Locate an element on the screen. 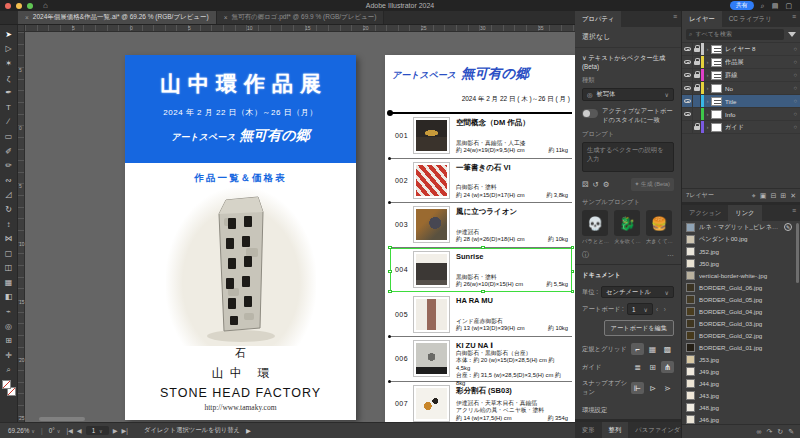  layer-name: No is located at coordinates (759, 88).